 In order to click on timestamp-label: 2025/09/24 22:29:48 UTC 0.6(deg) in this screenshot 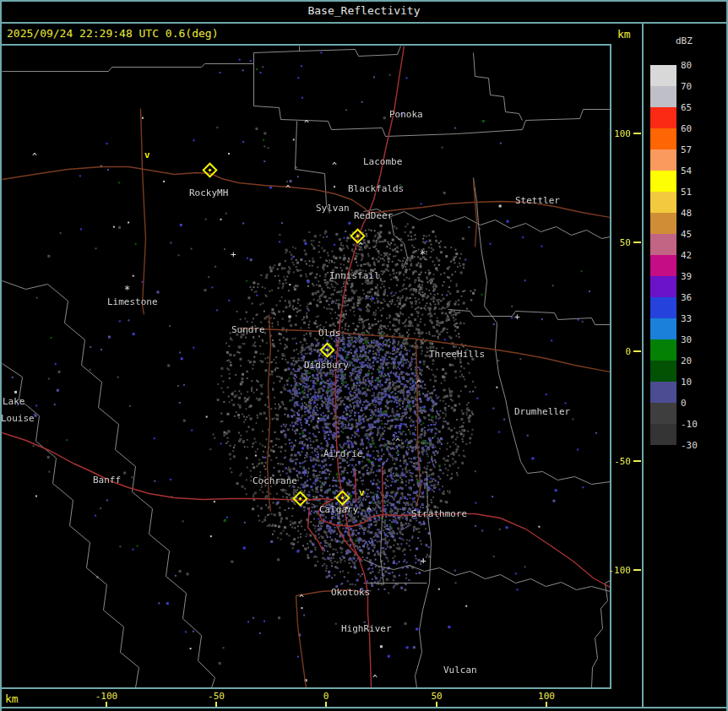, I will do `click(112, 34)`.